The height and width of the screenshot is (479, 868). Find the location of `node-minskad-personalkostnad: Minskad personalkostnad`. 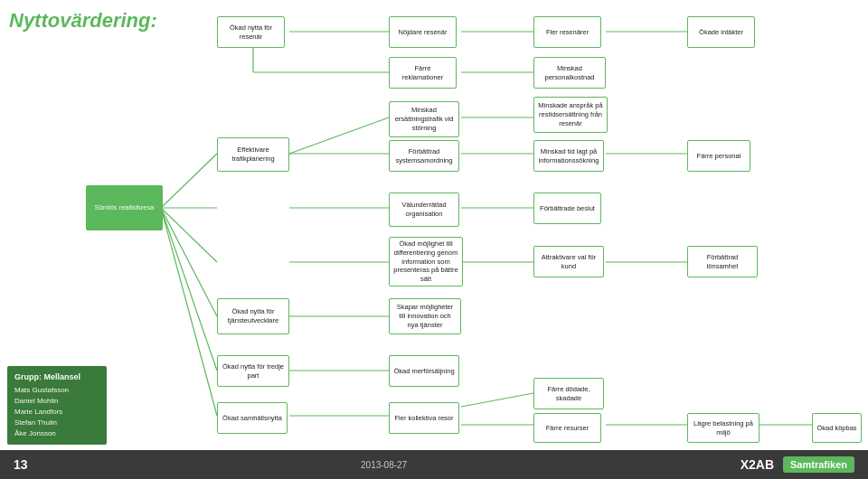

node-minskad-personalkostnad: Minskad personalkostnad is located at coordinates (570, 72).